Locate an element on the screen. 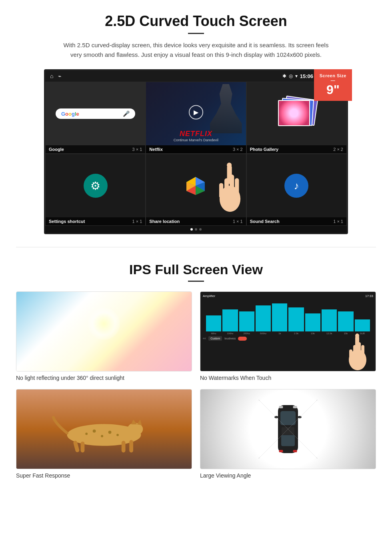 This screenshot has width=392, height=558. section1-description: With 2.5D curved-display screen, this de… is located at coordinates (196, 50).